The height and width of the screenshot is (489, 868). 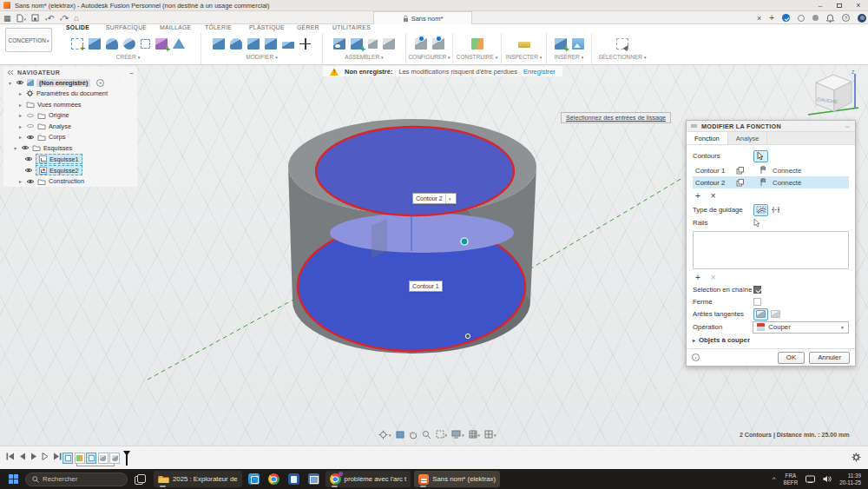 I want to click on tab-analyse: Analyse, so click(x=748, y=138).